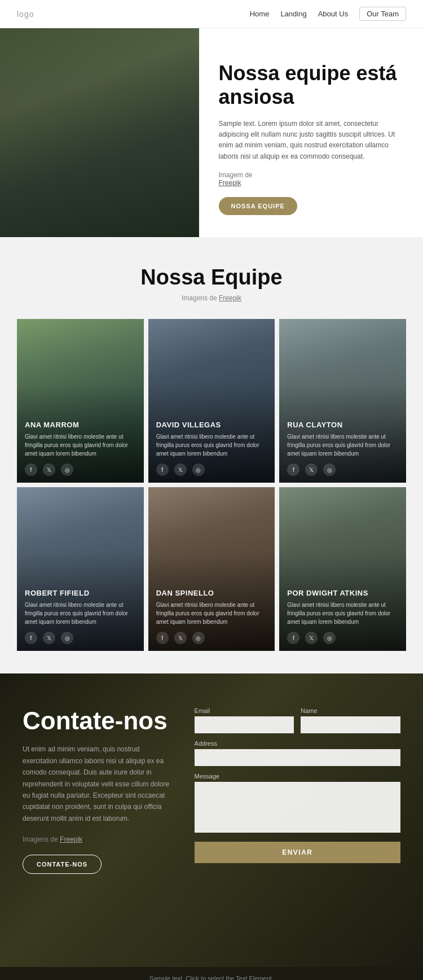  What do you see at coordinates (80, 569) in the screenshot?
I see `team-card-4: ROBERT FIFIELD Glavi amet ritnisi libero…` at bounding box center [80, 569].